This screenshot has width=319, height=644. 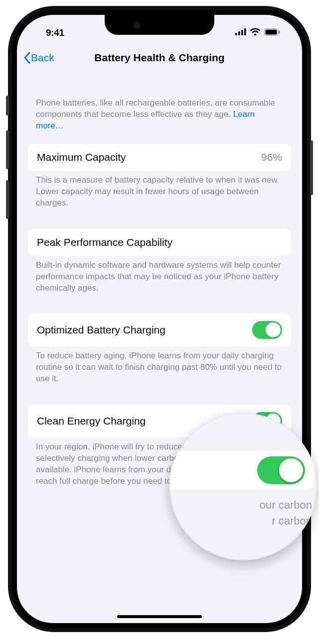 I want to click on maximum-capacity-value: 96%, so click(x=272, y=157).